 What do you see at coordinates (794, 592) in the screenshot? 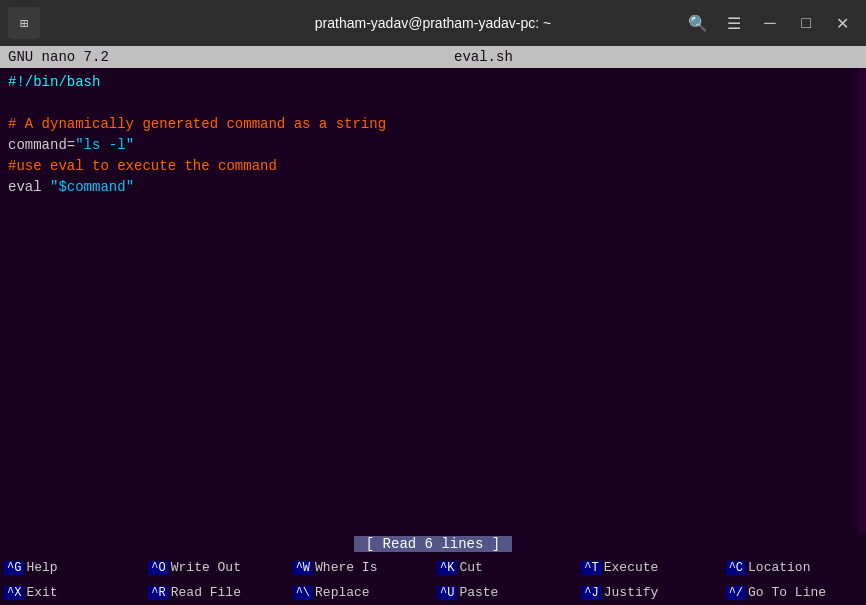
I see `shortcut-gotoline: ^/ Go To Line` at bounding box center [794, 592].